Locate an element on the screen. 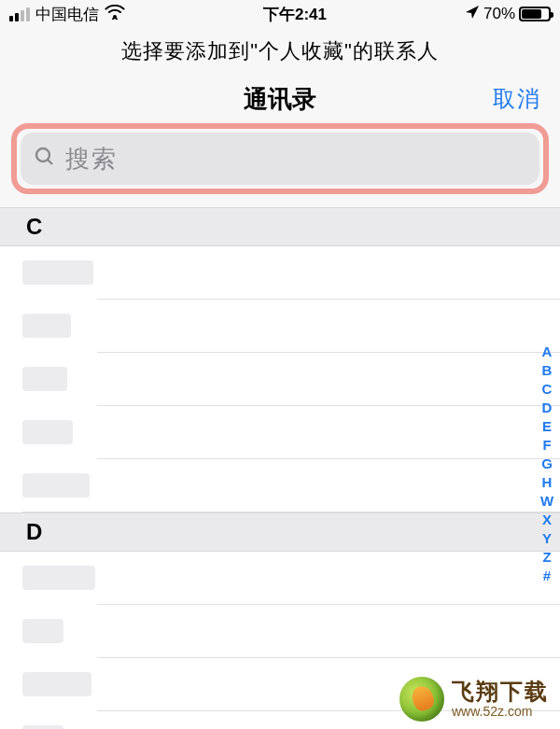 This screenshot has width=560, height=729. carrier-label: 中国电信 is located at coordinates (67, 15).